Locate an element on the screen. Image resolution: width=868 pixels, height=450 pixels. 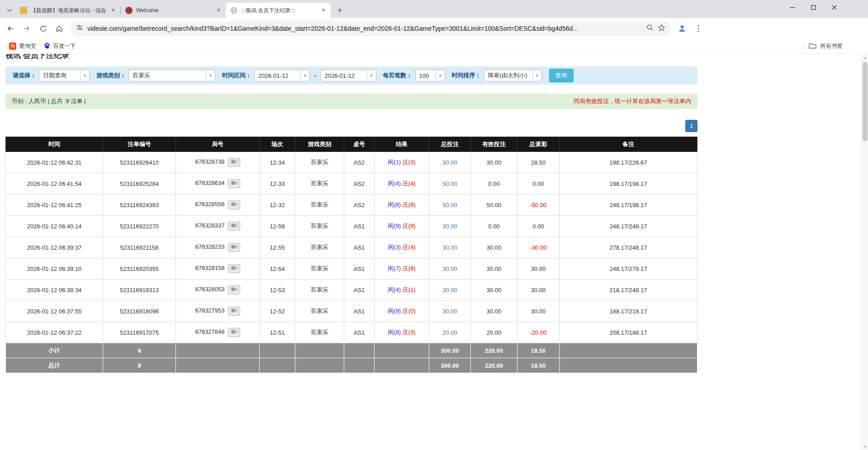
subtotal-row-cell: 220.00 is located at coordinates (494, 351).